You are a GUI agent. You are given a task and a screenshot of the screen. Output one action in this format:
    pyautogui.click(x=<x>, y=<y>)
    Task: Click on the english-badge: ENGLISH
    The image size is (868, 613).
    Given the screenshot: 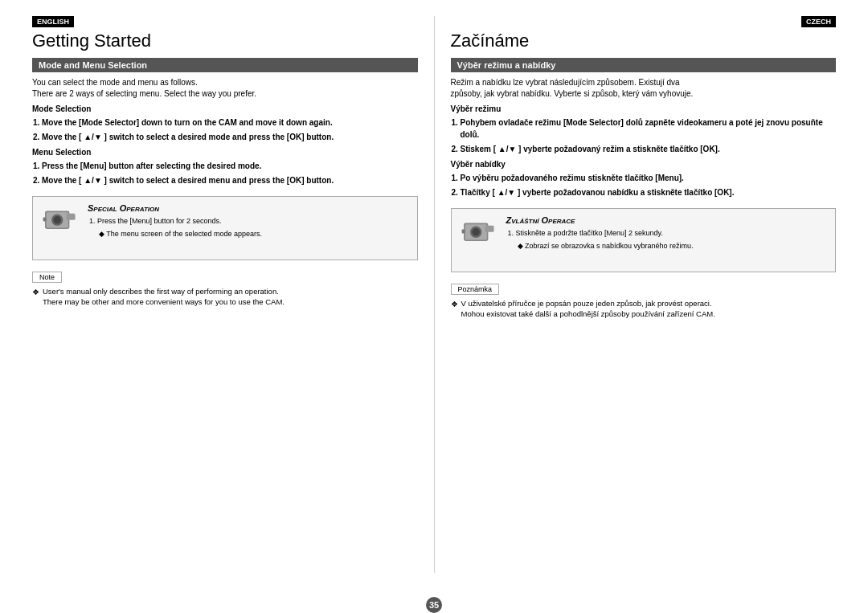 What is the action you would take?
    pyautogui.click(x=225, y=23)
    